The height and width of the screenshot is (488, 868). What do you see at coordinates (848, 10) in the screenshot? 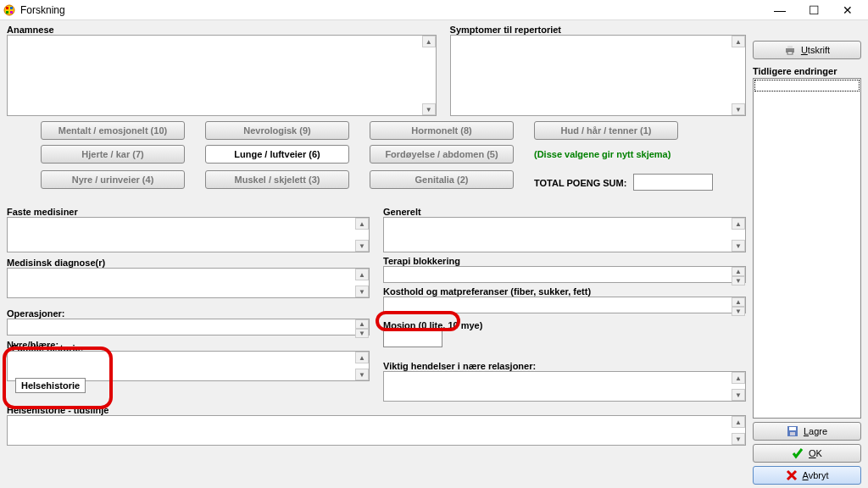
I see `window-close: ✕` at bounding box center [848, 10].